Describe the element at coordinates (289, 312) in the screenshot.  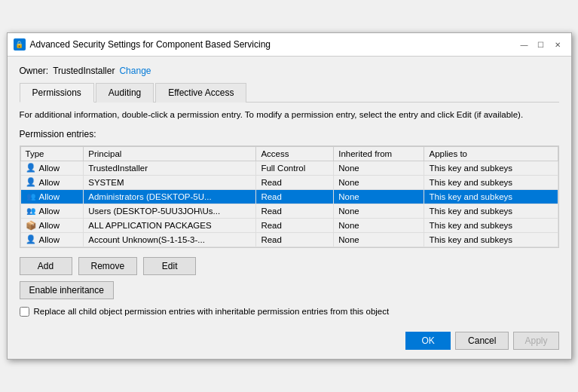
I see `replace-permissions-row: Replace all child object permission entr…` at that location.